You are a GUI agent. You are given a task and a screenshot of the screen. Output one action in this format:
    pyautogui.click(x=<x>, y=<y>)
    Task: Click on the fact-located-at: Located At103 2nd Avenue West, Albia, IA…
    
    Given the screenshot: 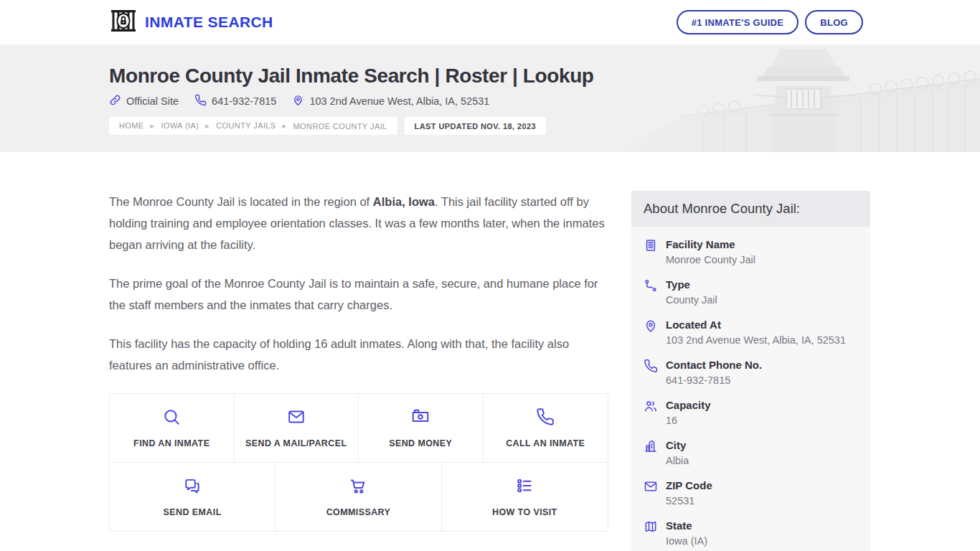 What is the action you would take?
    pyautogui.click(x=750, y=333)
    